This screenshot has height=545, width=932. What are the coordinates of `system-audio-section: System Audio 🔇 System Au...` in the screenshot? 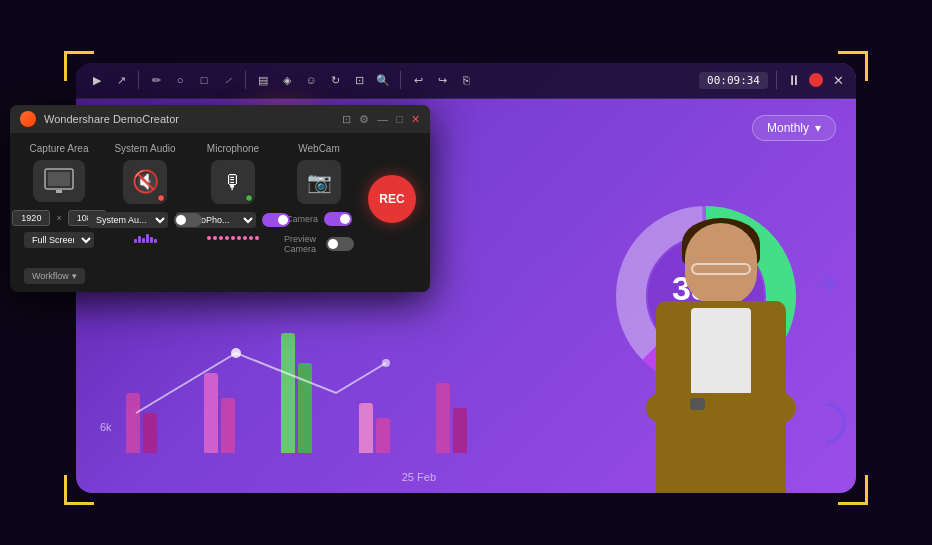 It's located at (145, 198).